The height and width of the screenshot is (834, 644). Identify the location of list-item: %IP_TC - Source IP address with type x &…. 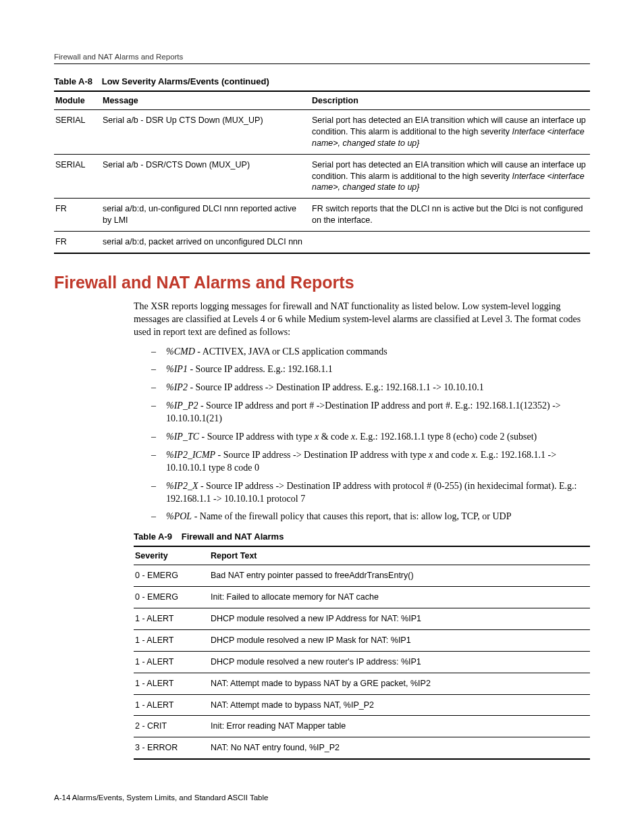
(371, 438).